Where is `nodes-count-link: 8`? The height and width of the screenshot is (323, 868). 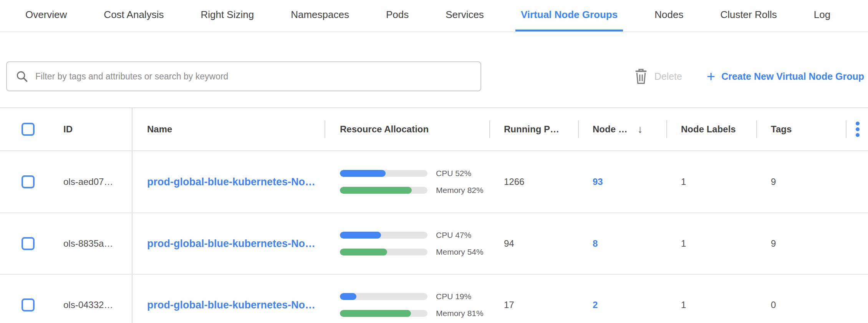 nodes-count-link: 8 is located at coordinates (595, 243).